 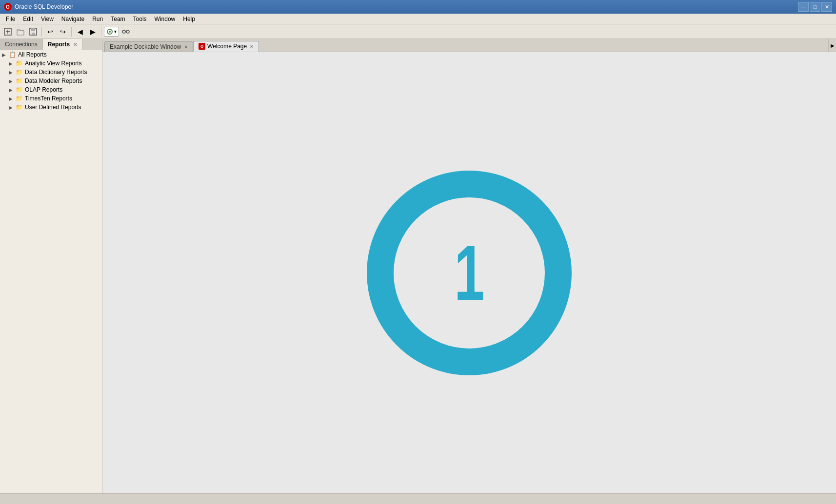 What do you see at coordinates (54, 81) in the screenshot?
I see `tree-label-data-modeler-reports: Data Modeler Reports` at bounding box center [54, 81].